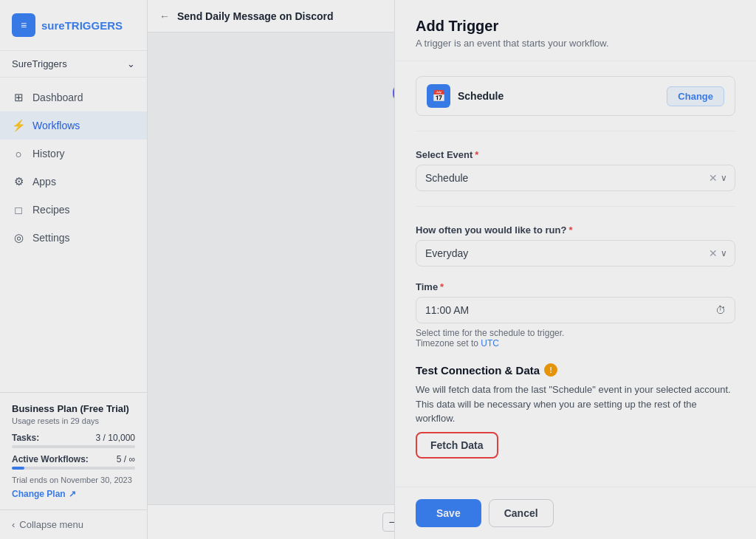  I want to click on change-plan-link: Change Plan ↗, so click(74, 494).